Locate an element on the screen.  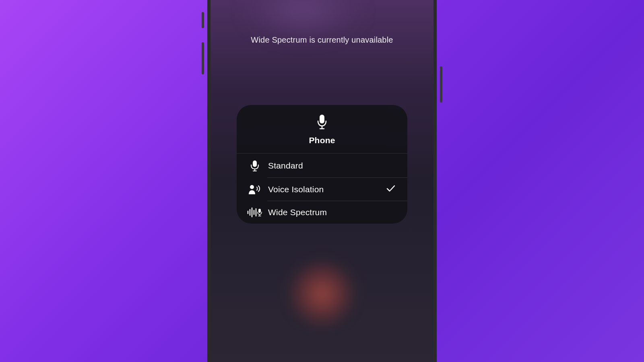
option-label: Wide Spectrum is located at coordinates (332, 212).